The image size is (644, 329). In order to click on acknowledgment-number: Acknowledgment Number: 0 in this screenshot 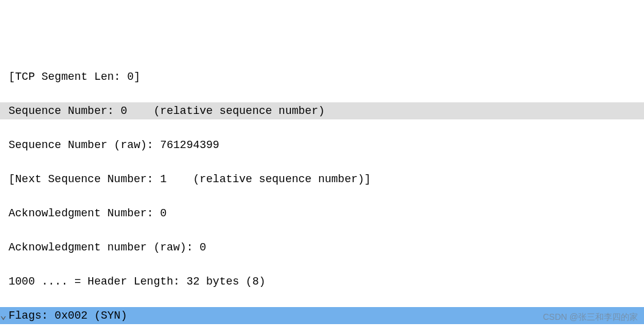, I will do `click(322, 213)`.